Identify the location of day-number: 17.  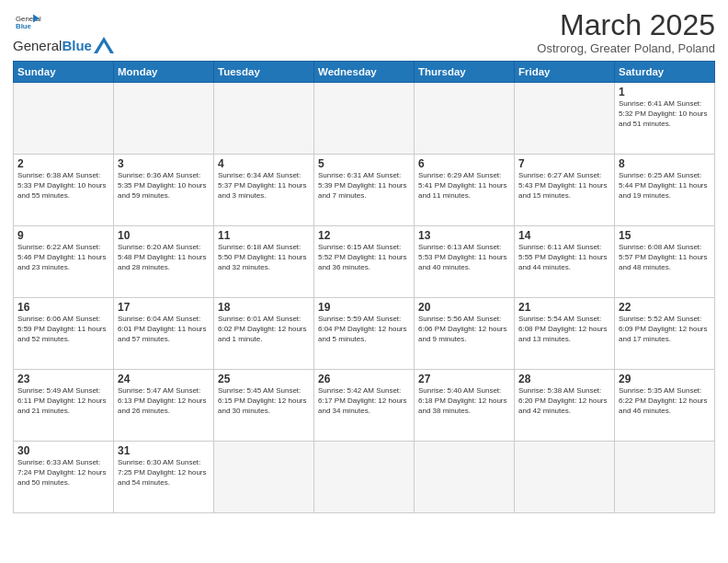
(164, 307).